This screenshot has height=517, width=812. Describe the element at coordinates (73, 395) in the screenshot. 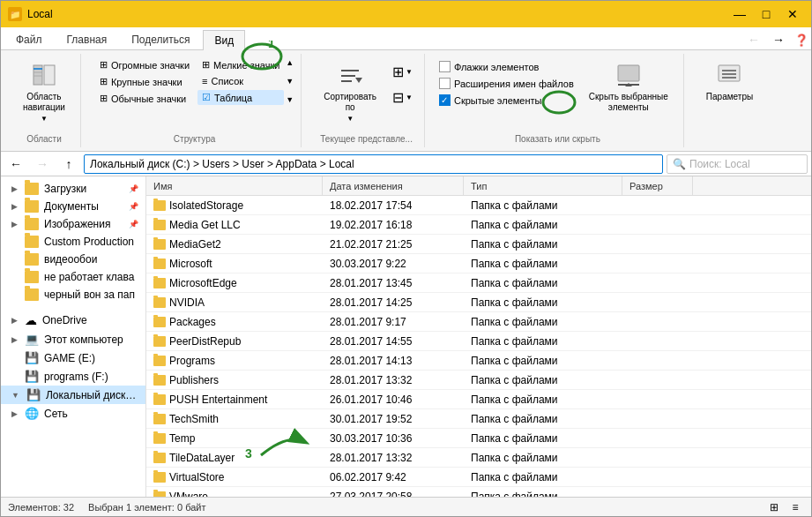

I see `sidebar-item-local-disk: ▼ 💾 Локальный диск (C:)` at that location.